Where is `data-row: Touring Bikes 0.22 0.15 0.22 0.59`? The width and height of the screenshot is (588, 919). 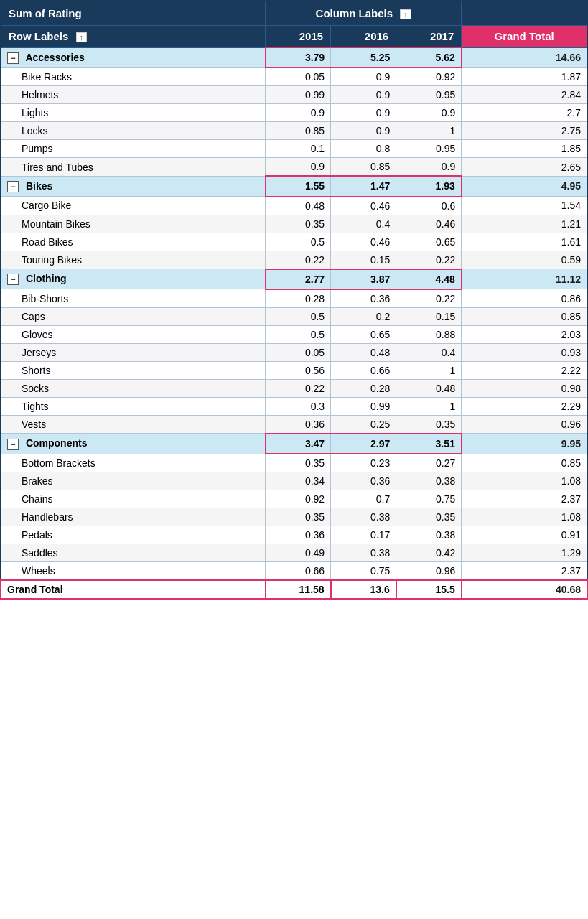 data-row: Touring Bikes 0.22 0.15 0.22 0.59 is located at coordinates (294, 260).